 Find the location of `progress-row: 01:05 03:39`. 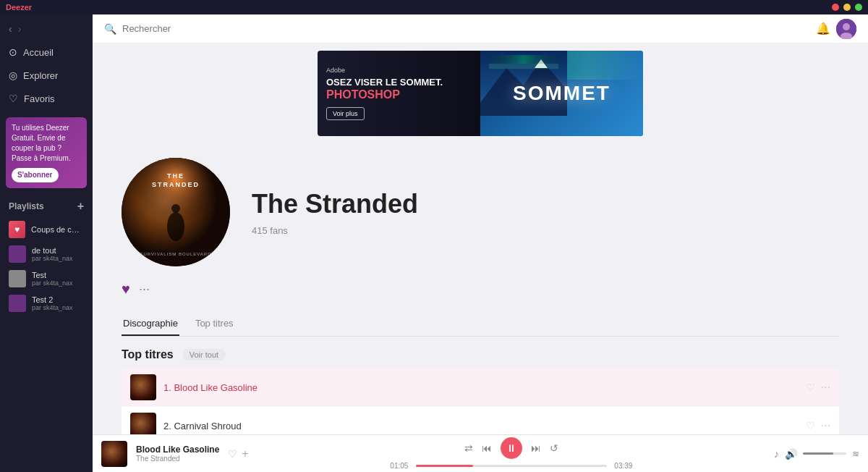

progress-row: 01:05 03:39 is located at coordinates (511, 466).